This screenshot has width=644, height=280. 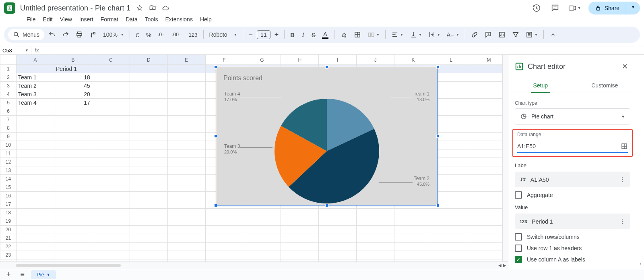 I want to click on value-field: 123 Period 1 ⋮, so click(x=572, y=222).